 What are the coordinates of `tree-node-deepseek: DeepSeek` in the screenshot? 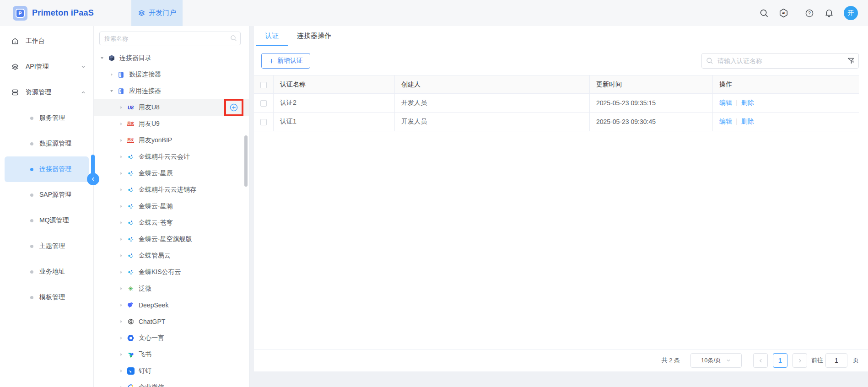 It's located at (171, 305).